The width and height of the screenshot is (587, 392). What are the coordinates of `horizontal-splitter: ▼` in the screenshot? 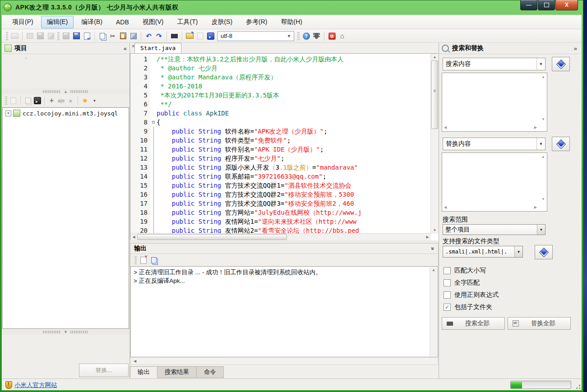 It's located at (66, 332).